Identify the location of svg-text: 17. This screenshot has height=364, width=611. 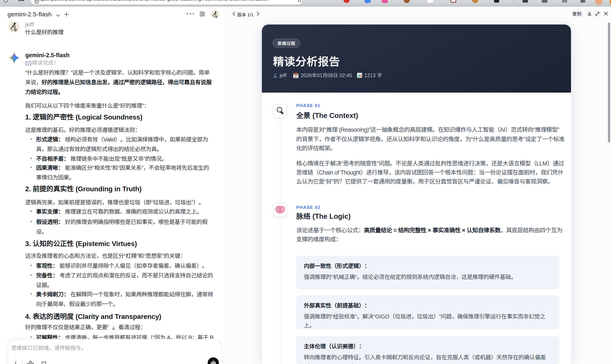
(296, 77).